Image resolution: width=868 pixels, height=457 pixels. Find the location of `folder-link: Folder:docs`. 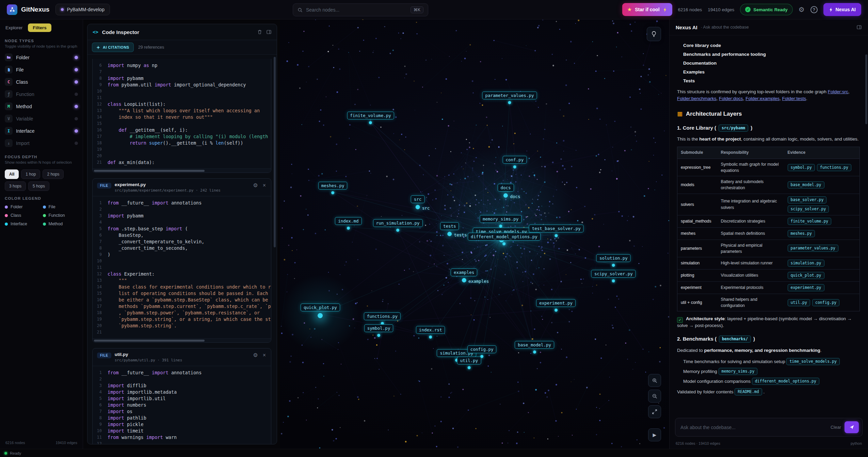

folder-link: Folder:docs is located at coordinates (731, 99).